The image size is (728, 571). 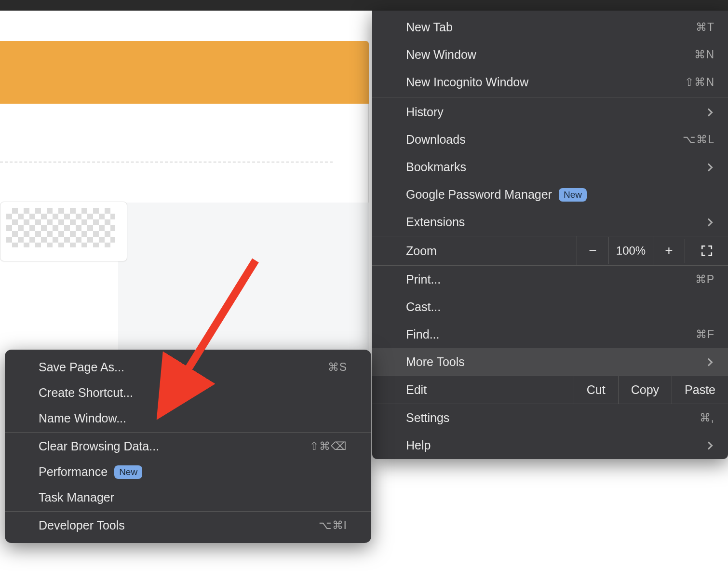 What do you see at coordinates (705, 335) in the screenshot?
I see `keyboard-shortcut: ⌘F` at bounding box center [705, 335].